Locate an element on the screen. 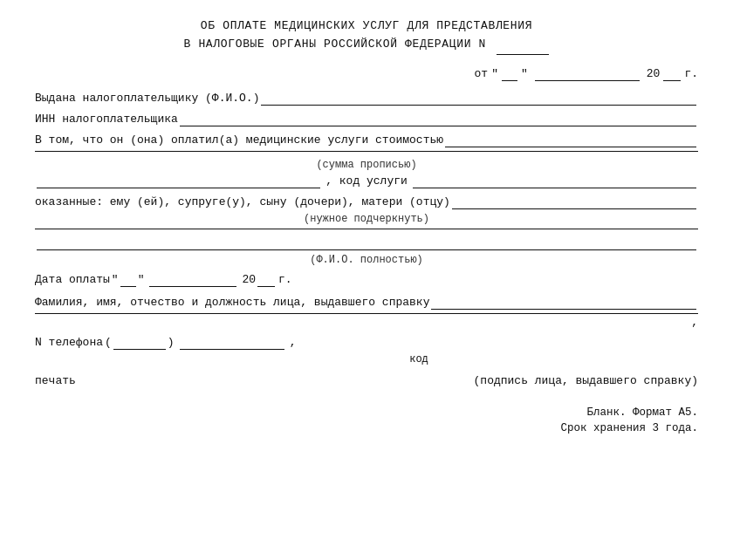 This screenshot has height=560, width=733. issued-section: Выдана налогоплательщику (Ф.И.О.) is located at coordinates (366, 99).